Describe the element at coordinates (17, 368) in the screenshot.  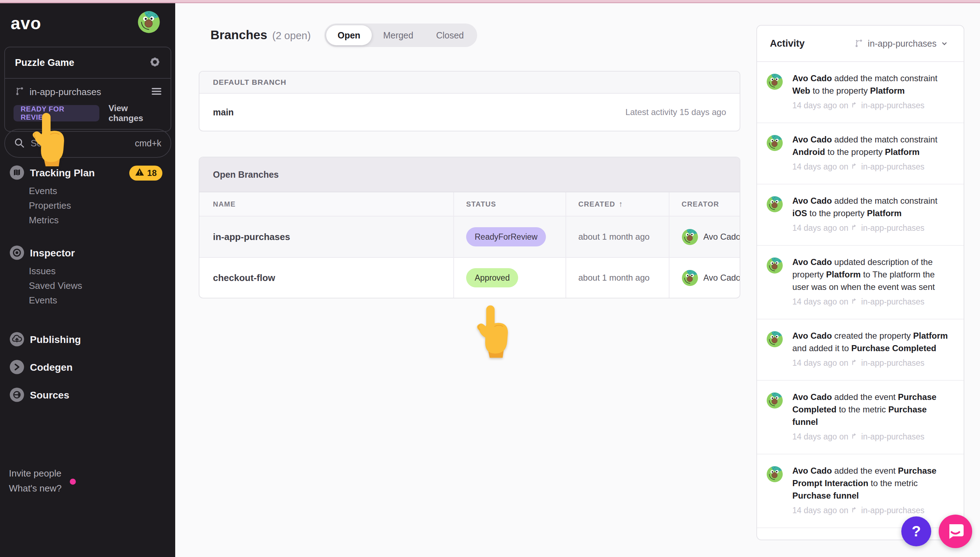
I see `codegen-icon` at that location.